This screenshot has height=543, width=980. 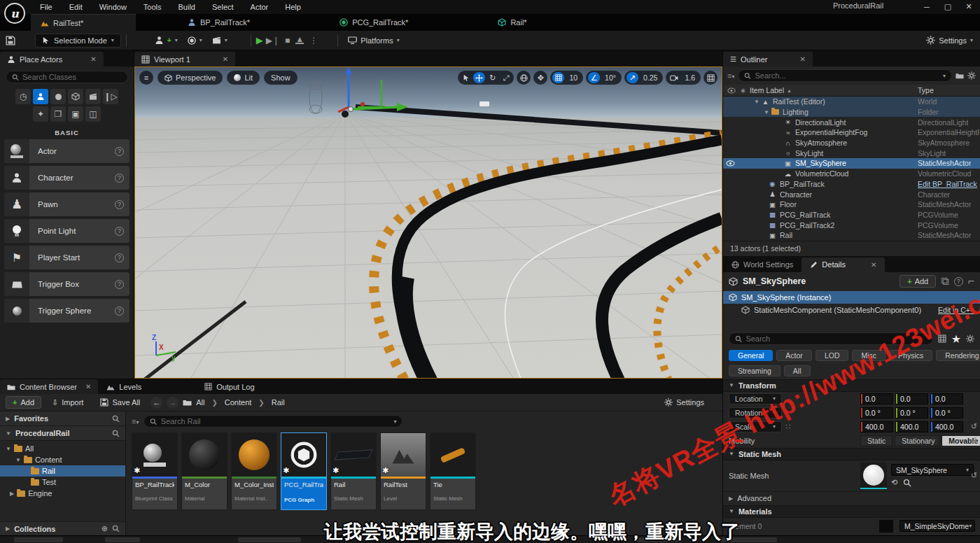 What do you see at coordinates (876, 441) in the screenshot?
I see `mobility-static: Static` at bounding box center [876, 441].